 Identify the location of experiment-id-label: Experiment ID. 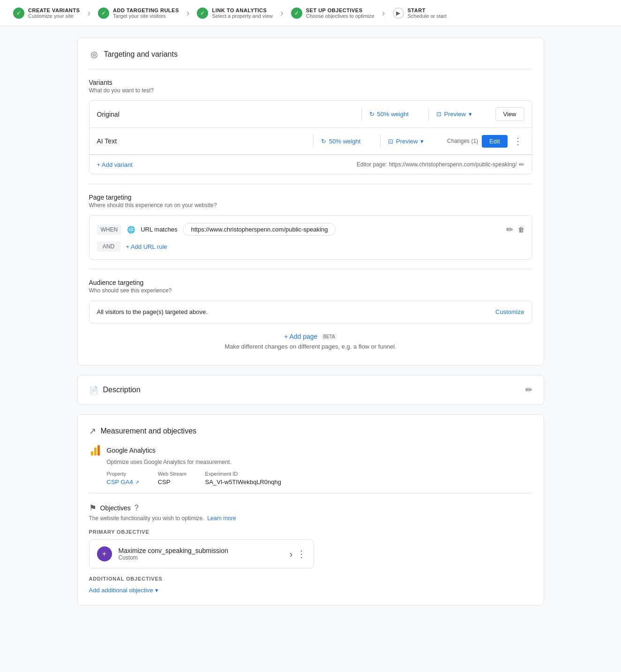
(243, 474).